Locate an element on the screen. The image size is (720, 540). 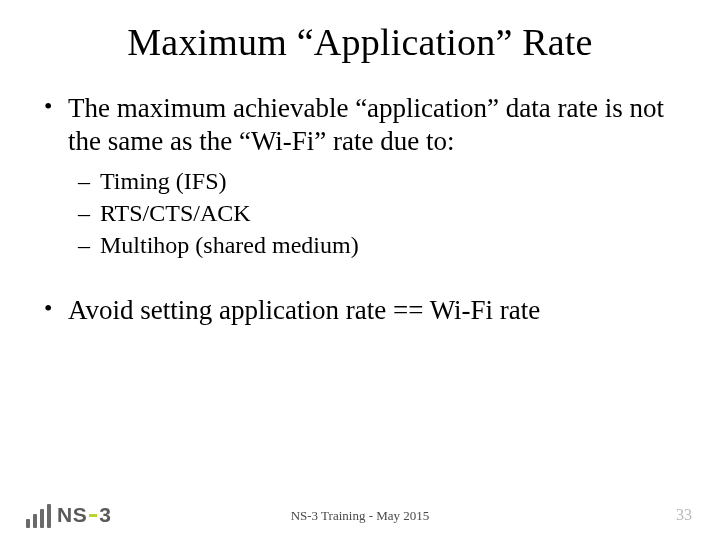
sub-bullet-item: Timing (IFS) is located at coordinates (379, 181).